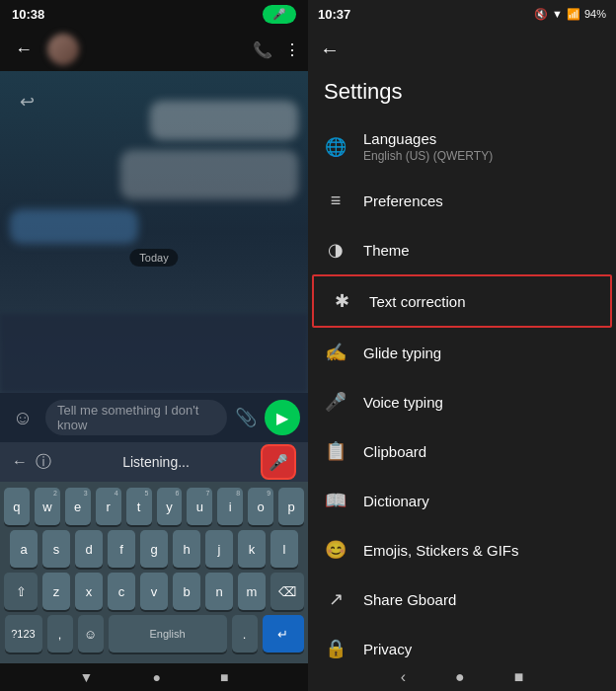  What do you see at coordinates (462, 451) in the screenshot?
I see `settings-item-clipboard: 📋 Clipboard` at bounding box center [462, 451].